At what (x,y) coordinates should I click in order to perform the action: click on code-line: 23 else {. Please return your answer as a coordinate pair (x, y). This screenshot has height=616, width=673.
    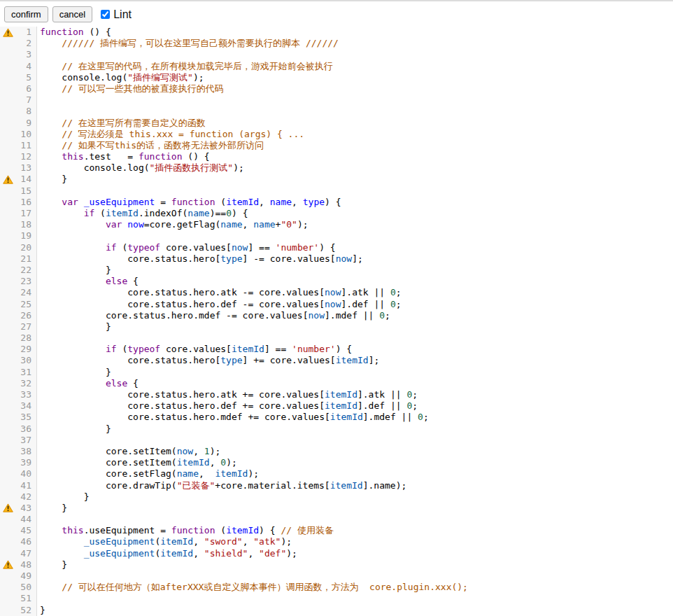
    Looking at the image, I should click on (336, 281).